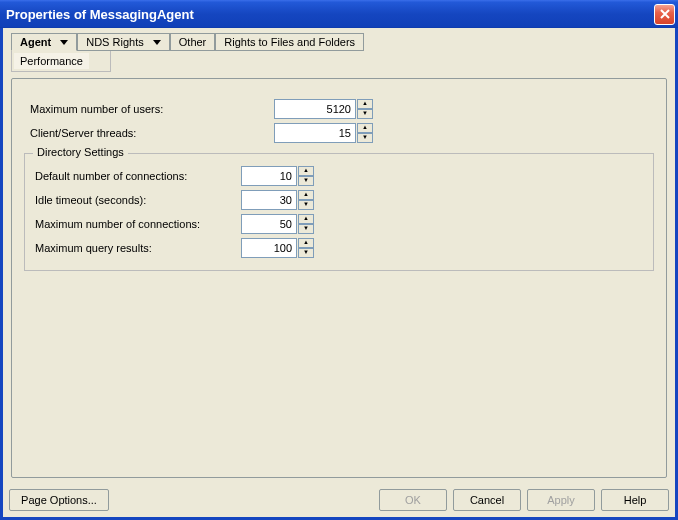  Describe the element at coordinates (269, 248) in the screenshot. I see `input-max-query` at that location.